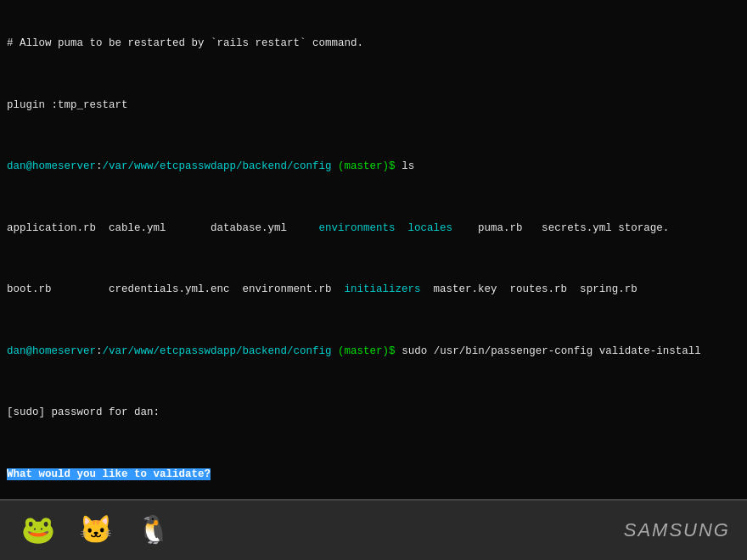  Describe the element at coordinates (374, 166) in the screenshot. I see `line-3: dan@homeserver:/var/www/etcpasswdapp/bac…` at that location.